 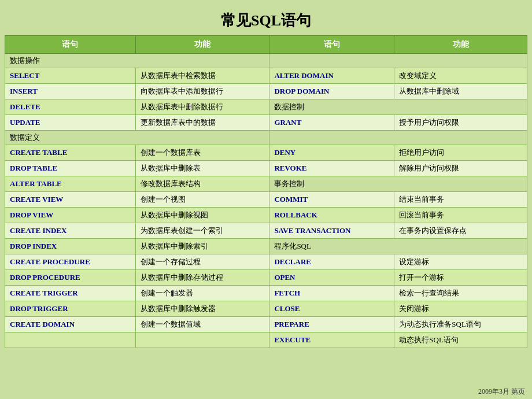 What do you see at coordinates (202, 294) in the screenshot?
I see `func-left: 创建一个触发器` at bounding box center [202, 294].